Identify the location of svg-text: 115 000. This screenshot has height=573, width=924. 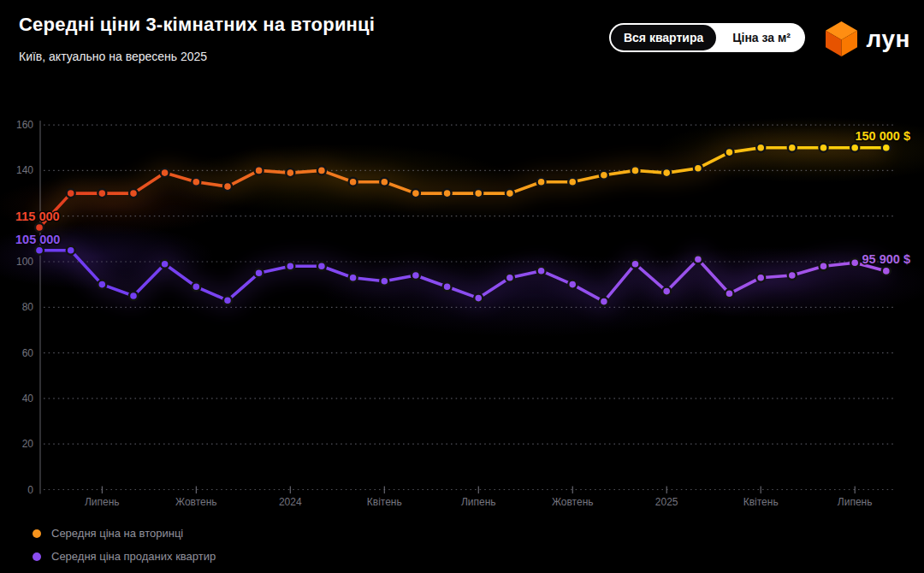
(38, 216).